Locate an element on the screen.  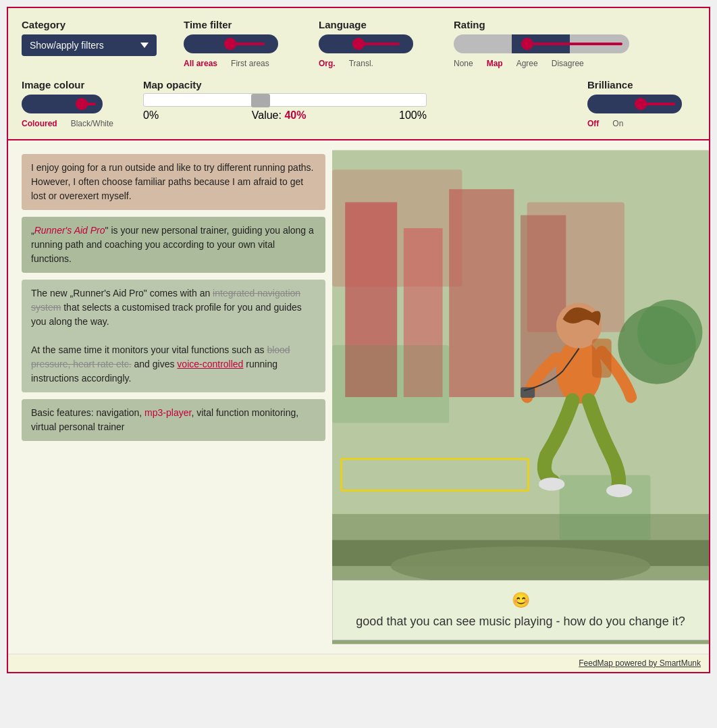
lang-label-org: Org. is located at coordinates (327, 63).